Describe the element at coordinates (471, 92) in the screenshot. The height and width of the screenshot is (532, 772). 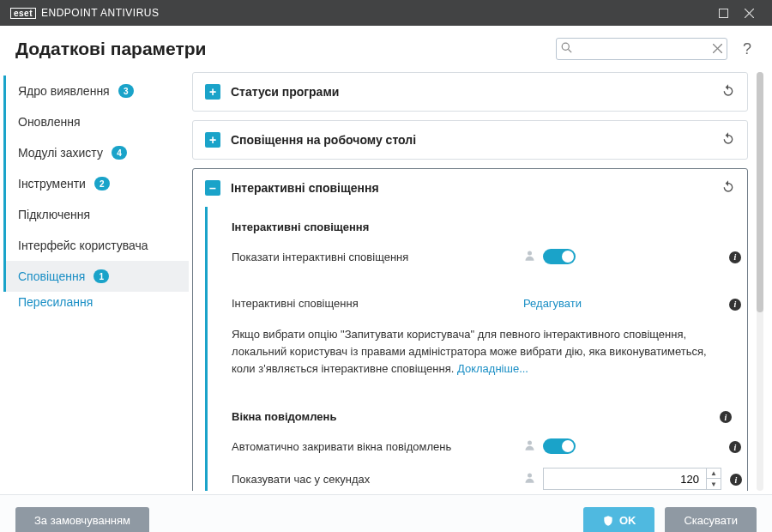
I see `panel-title: Статуси програми` at that location.